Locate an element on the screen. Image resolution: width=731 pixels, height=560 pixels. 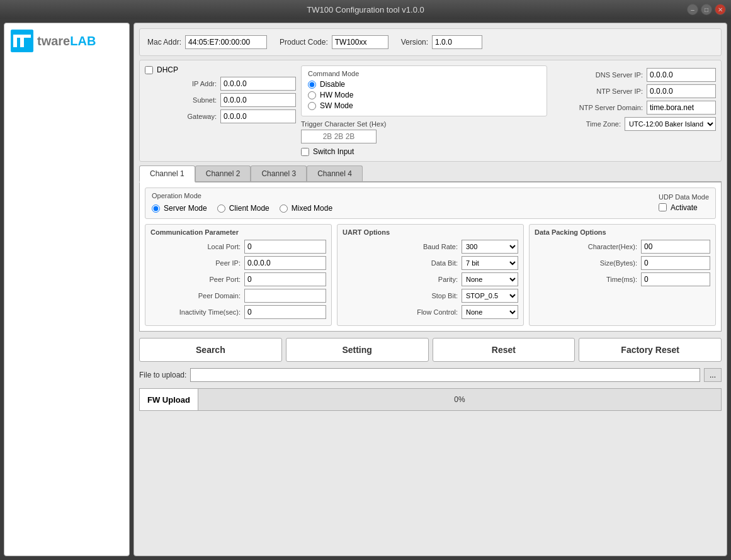
cmd-sw-row: SW Mode is located at coordinates (424, 106).